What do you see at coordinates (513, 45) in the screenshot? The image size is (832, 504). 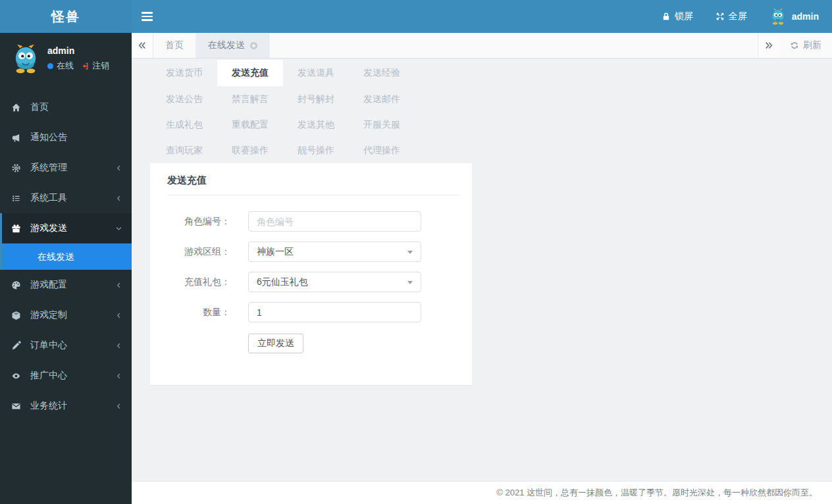 I see `tabbar-spacer` at bounding box center [513, 45].